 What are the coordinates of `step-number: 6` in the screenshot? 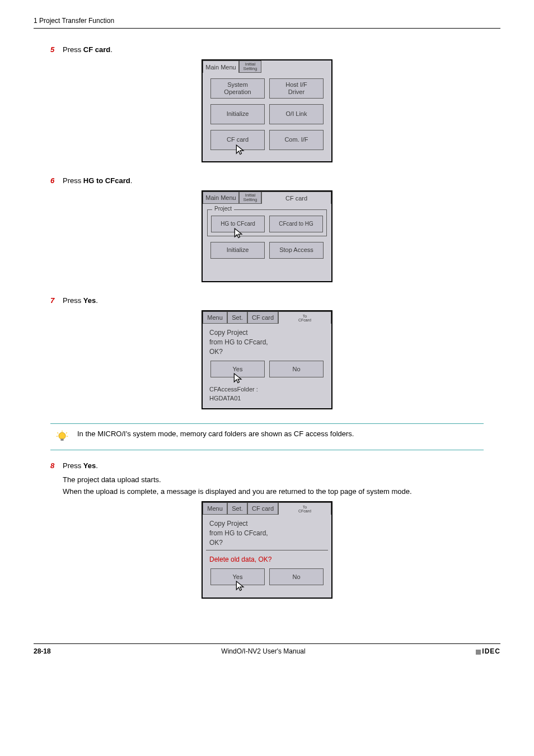 It's located at (57, 180).